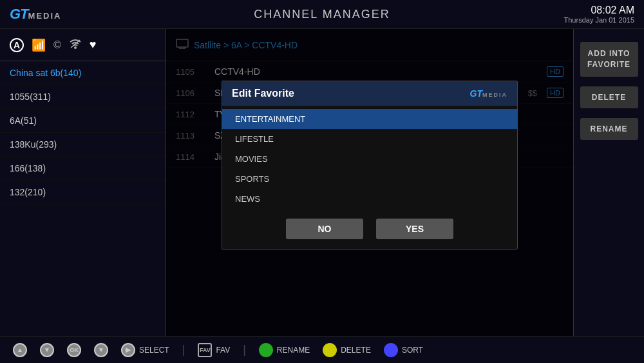 The width and height of the screenshot is (644, 363). Describe the element at coordinates (266, 350) in the screenshot. I see `rename-dot-icon` at that location.